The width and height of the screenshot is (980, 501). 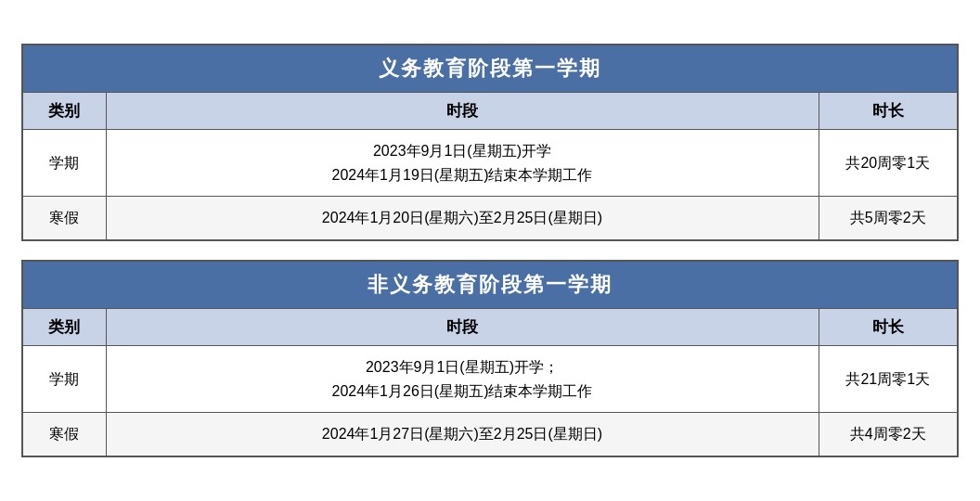 What do you see at coordinates (64, 379) in the screenshot?
I see `table2-row1-category: 学期` at bounding box center [64, 379].